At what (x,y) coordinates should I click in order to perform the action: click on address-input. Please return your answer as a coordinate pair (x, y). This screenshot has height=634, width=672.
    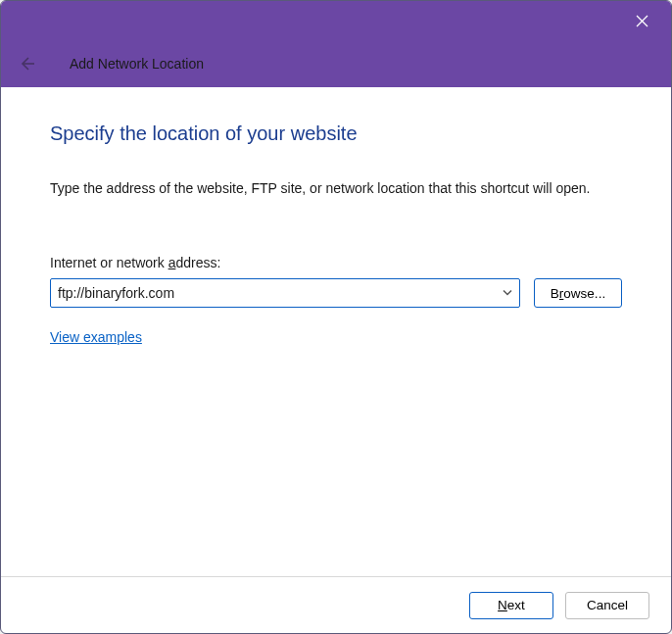
    Looking at the image, I should click on (285, 293).